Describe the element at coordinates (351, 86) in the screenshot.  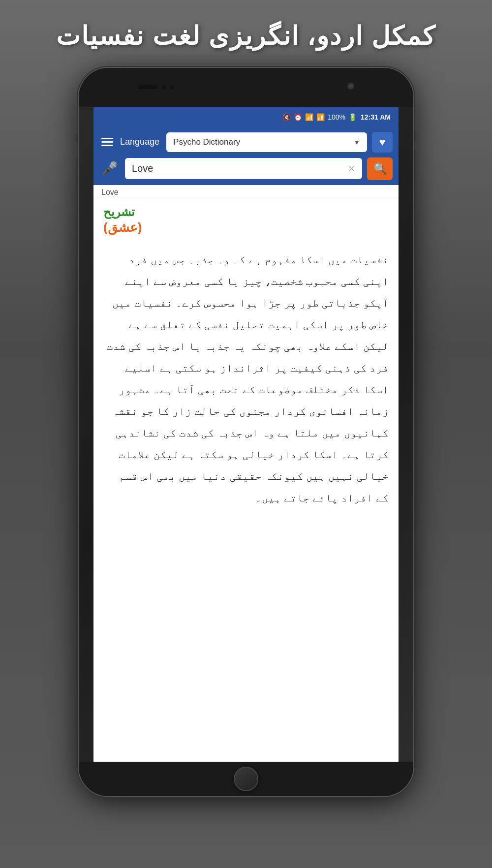
I see `front-camera` at that location.